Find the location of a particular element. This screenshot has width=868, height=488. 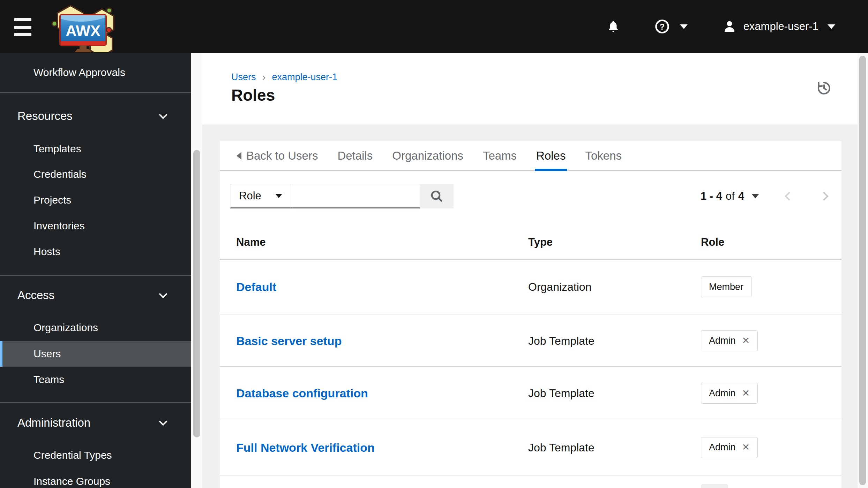

sidebar-item-label: Projects is located at coordinates (52, 200).